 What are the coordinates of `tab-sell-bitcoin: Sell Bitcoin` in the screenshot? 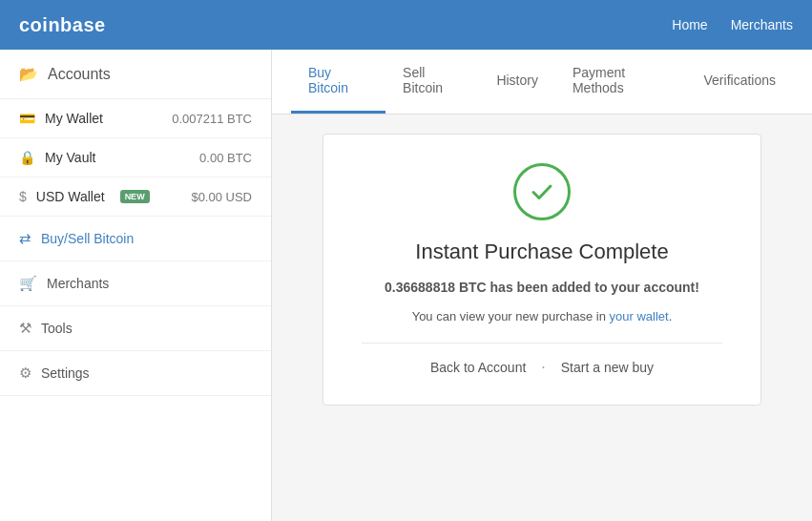 It's located at (432, 82).